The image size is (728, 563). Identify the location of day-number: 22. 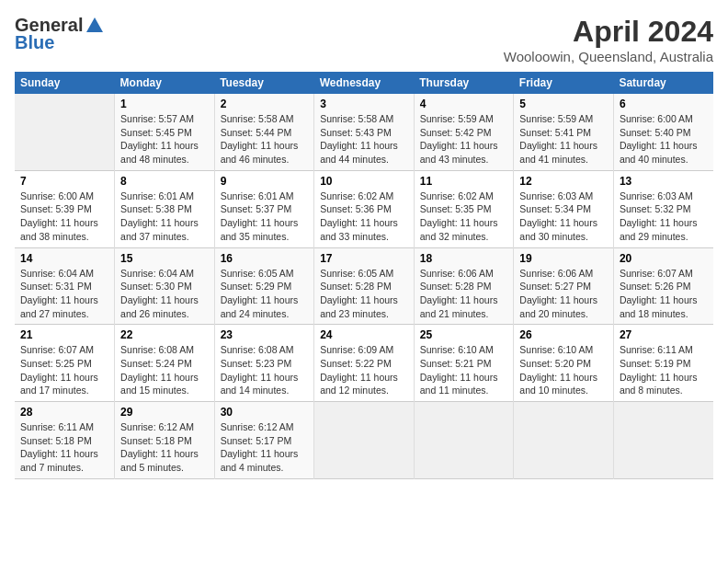
(165, 335).